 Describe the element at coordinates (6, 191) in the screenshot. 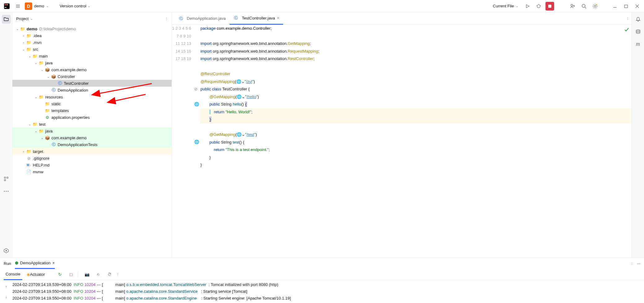

I see `more-tool-icon` at that location.